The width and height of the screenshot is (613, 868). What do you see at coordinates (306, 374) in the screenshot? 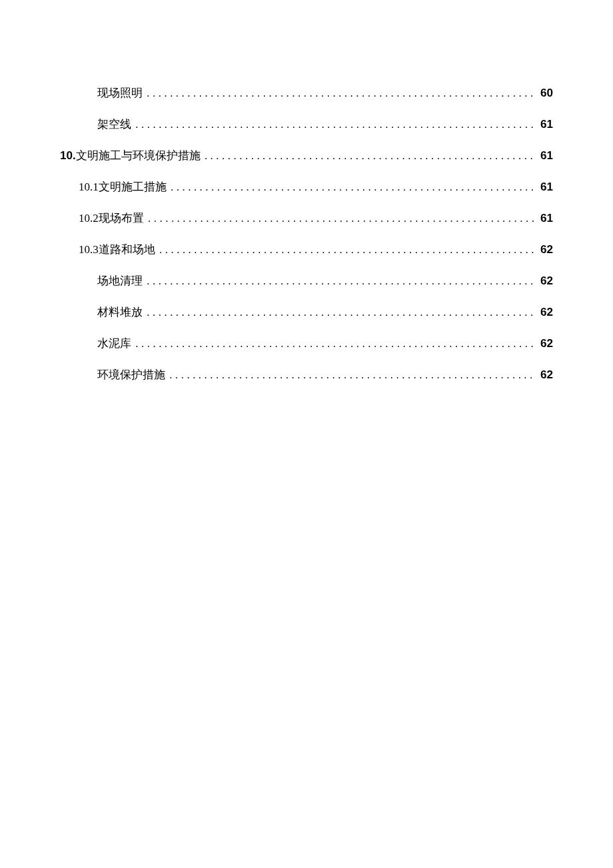
I see `toc-entry: 环境保护措施 .................................…` at bounding box center [306, 374].